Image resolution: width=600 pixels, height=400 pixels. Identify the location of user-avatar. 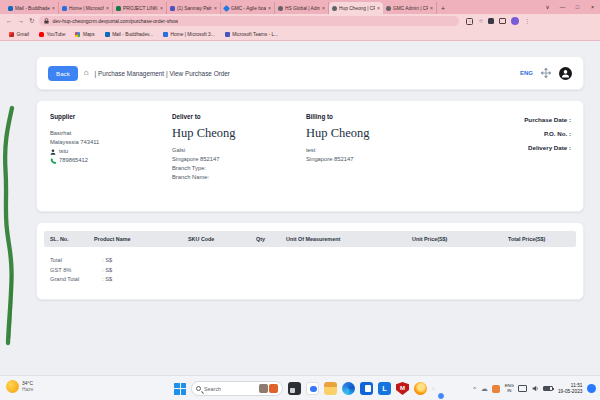
(566, 74).